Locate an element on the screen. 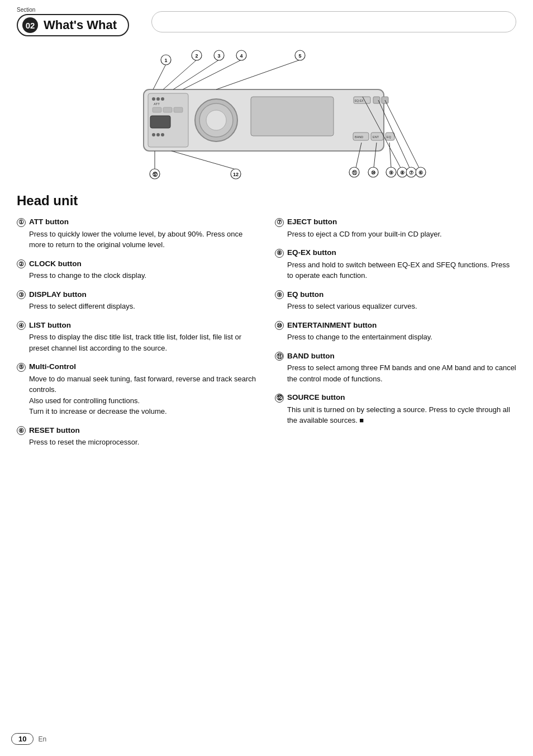 This screenshot has width=533, height=756. item-description: Press to select among three FM bands and… is located at coordinates (402, 374).